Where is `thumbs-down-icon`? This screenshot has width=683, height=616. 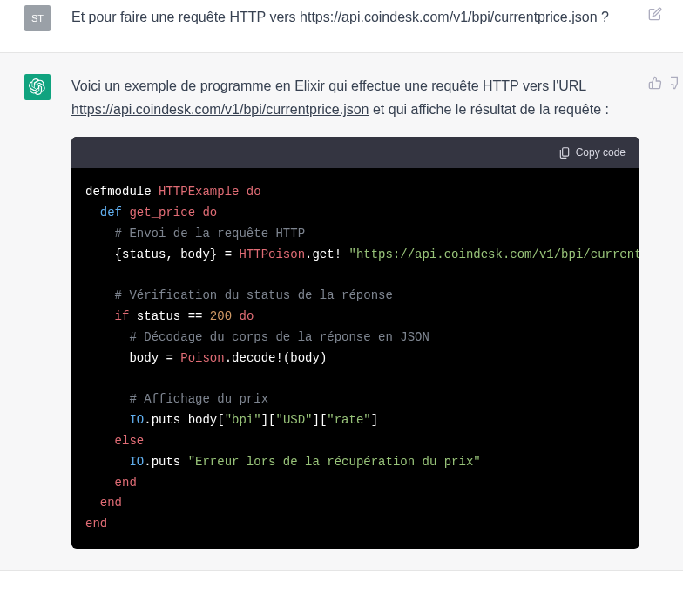 thumbs-down-icon is located at coordinates (674, 83).